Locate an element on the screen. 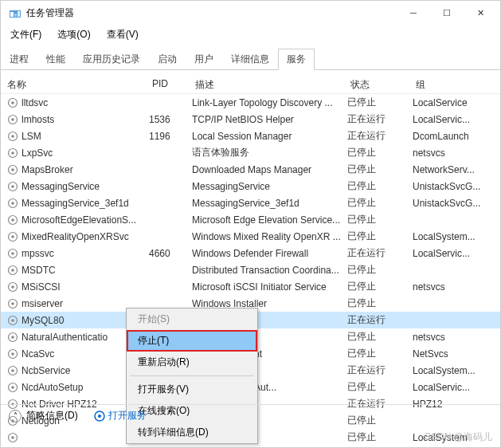 The image size is (501, 448). table-row: LxpSvc语言体验服务已停止netsvcs is located at coordinates (250, 153).